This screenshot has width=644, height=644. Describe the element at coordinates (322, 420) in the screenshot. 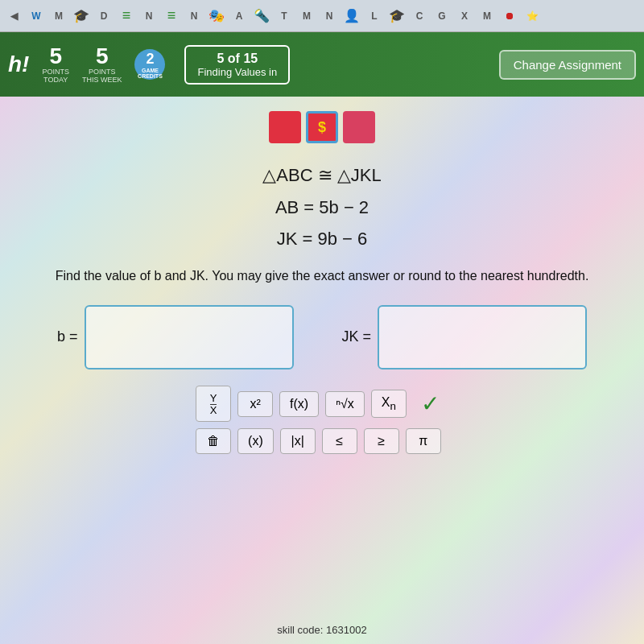

I see `math-keyboard: Y X x² f(x) ⁿ√x Xn ✓ 🗑 (x) |x| ≤ ≥ π` at that location.